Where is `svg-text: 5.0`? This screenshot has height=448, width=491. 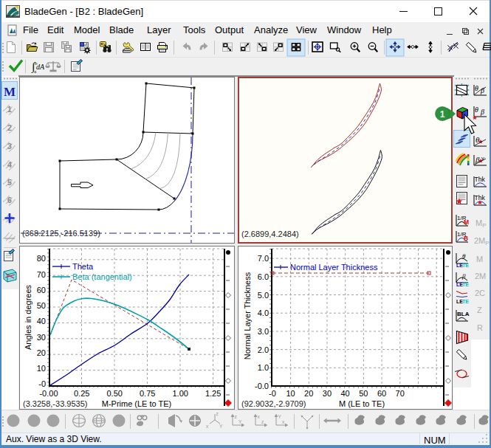
svg-text: 5.0 is located at coordinates (263, 295).